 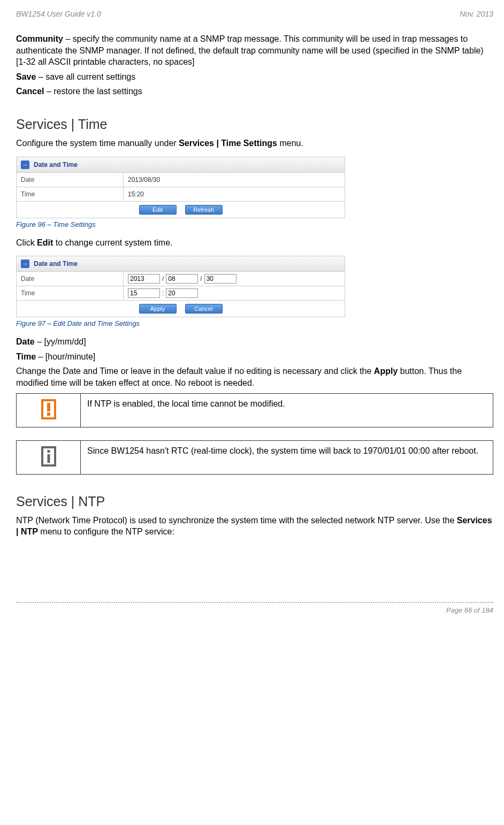 What do you see at coordinates (181, 165) in the screenshot?
I see `panel-header: → Date and Time` at bounding box center [181, 165].